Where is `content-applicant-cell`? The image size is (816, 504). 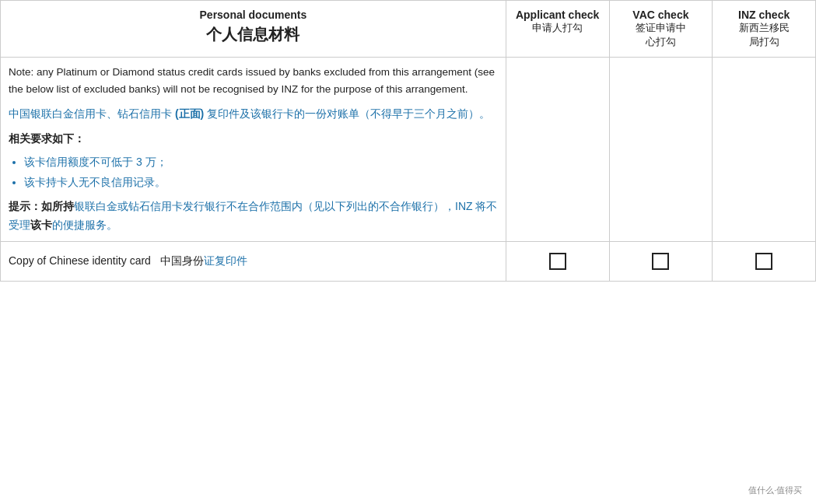 content-applicant-cell is located at coordinates (557, 149).